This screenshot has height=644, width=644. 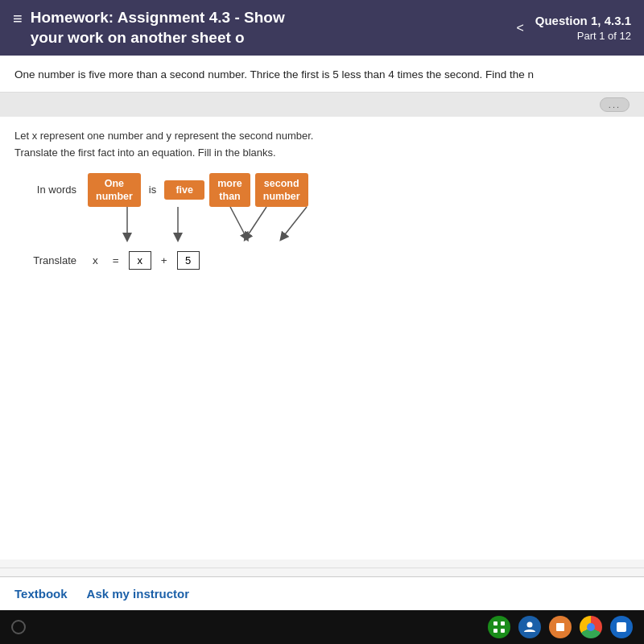 I want to click on translate-label: Translate, so click(x=53, y=261).